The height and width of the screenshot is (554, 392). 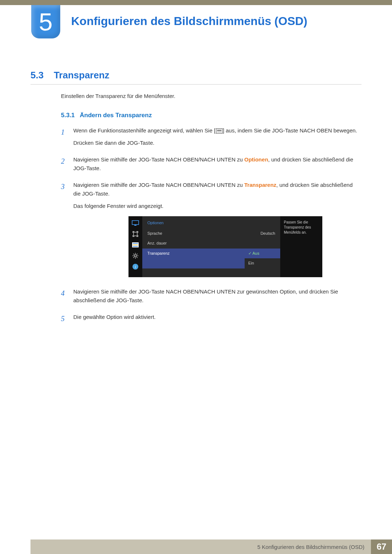 I want to click on menu-icon, so click(x=219, y=131).